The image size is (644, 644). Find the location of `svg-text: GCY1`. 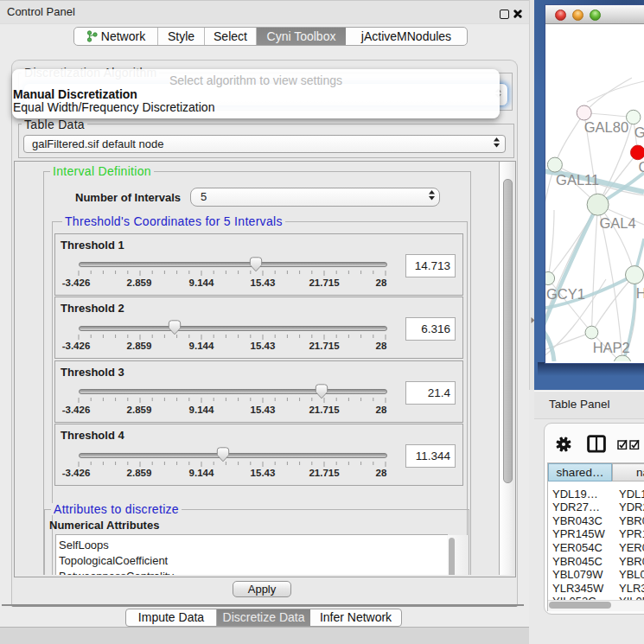

svg-text: GCY1 is located at coordinates (565, 294).